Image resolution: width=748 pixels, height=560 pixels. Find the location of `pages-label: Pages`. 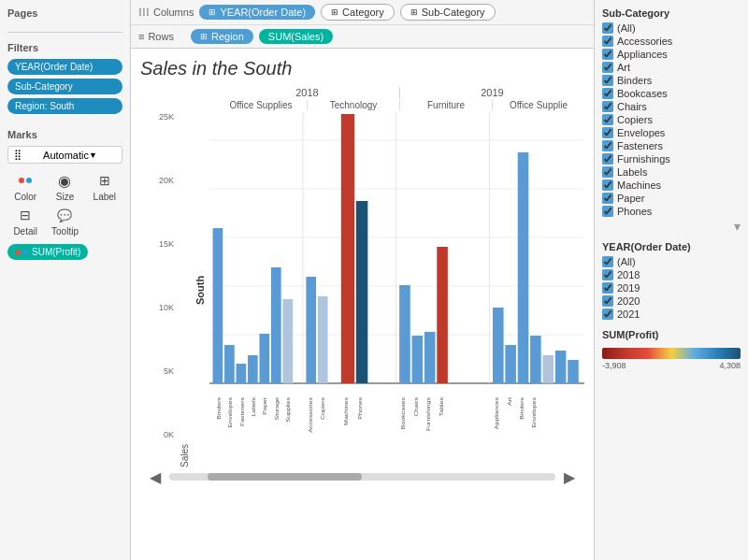

pages-label: Pages is located at coordinates (65, 13).